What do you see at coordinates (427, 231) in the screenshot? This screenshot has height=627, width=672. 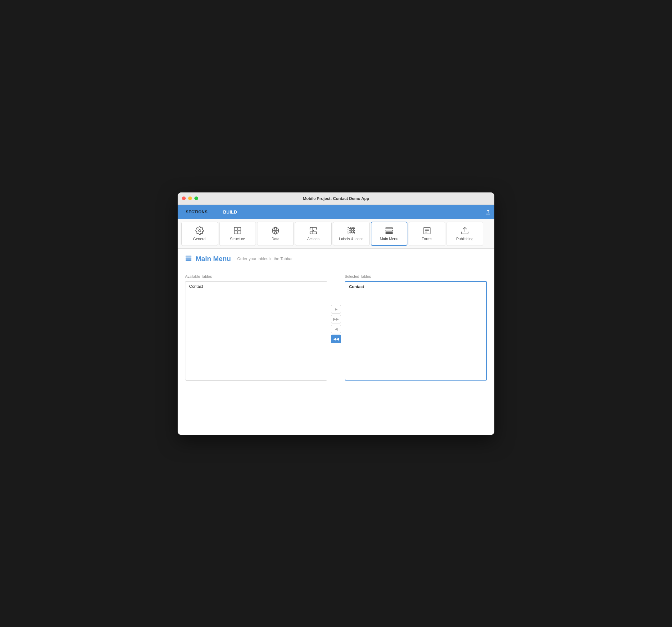 I see `forms-icon` at bounding box center [427, 231].